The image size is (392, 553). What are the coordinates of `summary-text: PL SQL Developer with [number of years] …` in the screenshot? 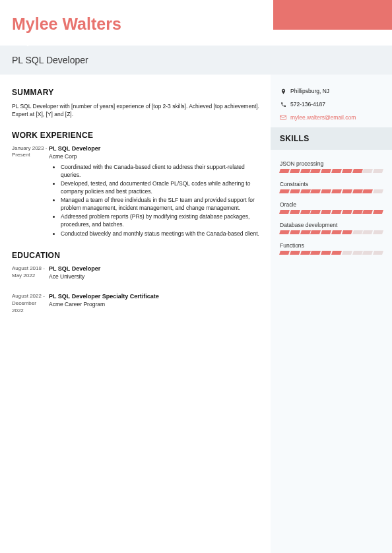 It's located at (137, 111).